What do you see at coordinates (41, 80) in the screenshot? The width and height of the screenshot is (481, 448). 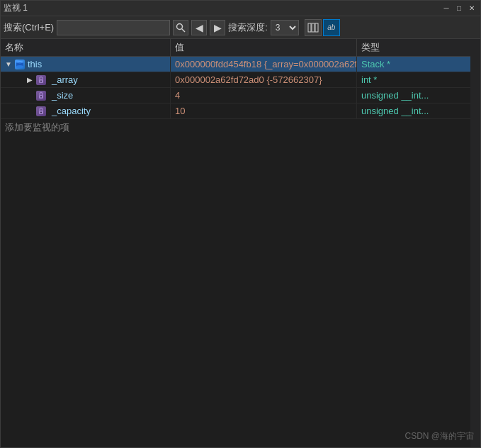 I see `icon-array` at bounding box center [41, 80].